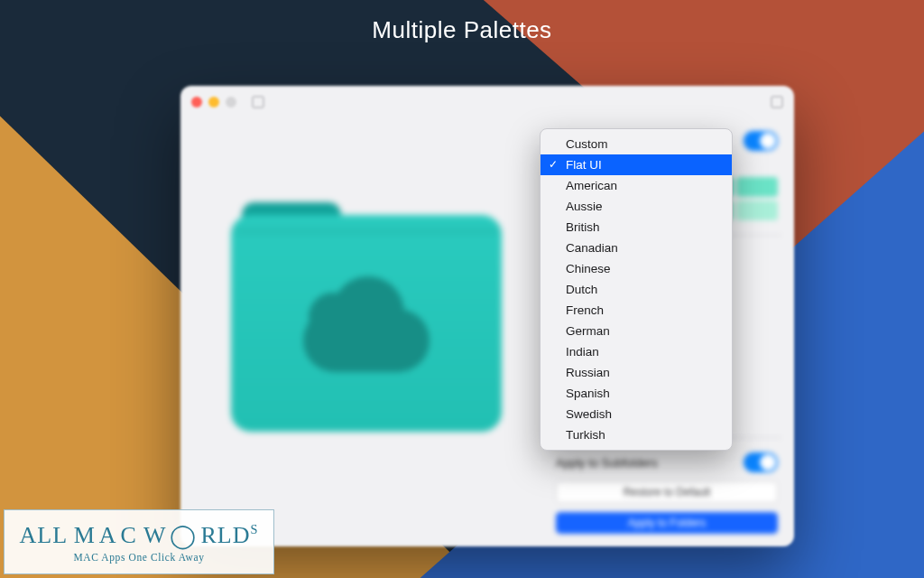 This screenshot has height=578, width=924. What do you see at coordinates (636, 269) in the screenshot?
I see `palette-option: Chinese` at bounding box center [636, 269].